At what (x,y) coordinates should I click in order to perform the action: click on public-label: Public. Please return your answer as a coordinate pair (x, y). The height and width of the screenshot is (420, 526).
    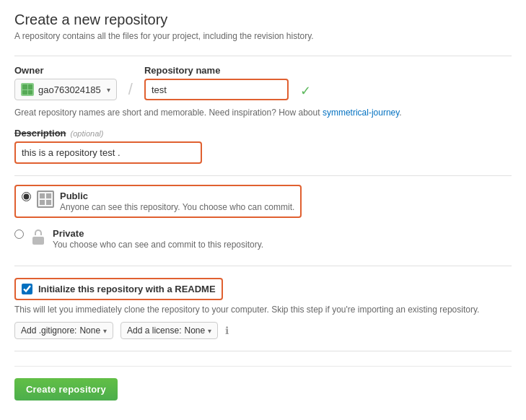
    Looking at the image, I should click on (177, 196).